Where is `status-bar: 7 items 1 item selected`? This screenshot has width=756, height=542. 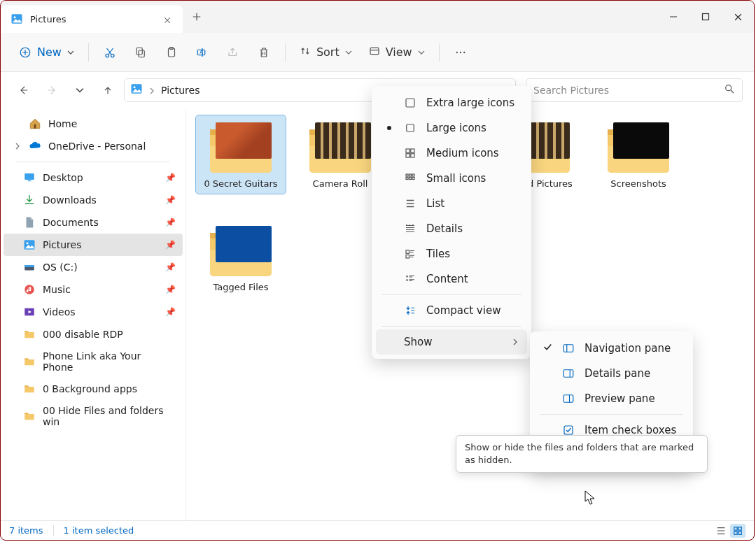 status-bar: 7 items 1 item selected is located at coordinates (377, 530).